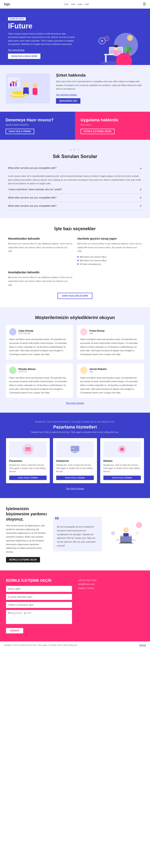  What do you see at coordinates (80, 4) in the screenshot?
I see `nav-link-3: Link` at bounding box center [80, 4].